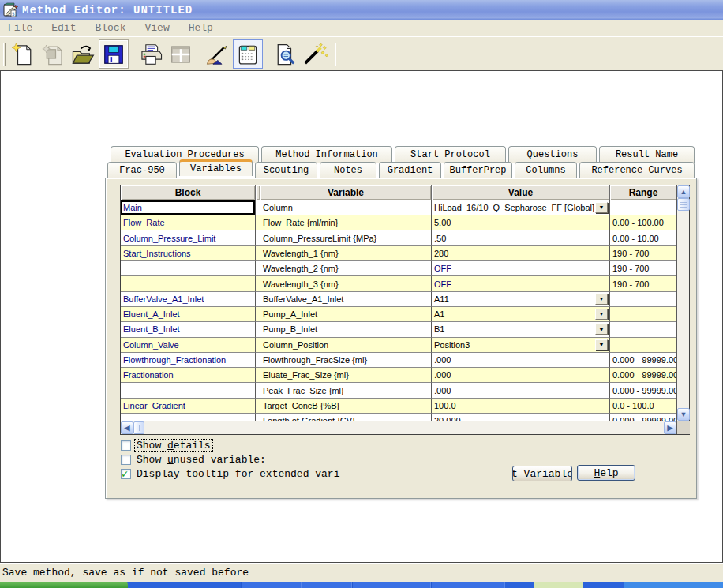 Image resolution: width=723 pixels, height=588 pixels. What do you see at coordinates (114, 54) in the screenshot?
I see `save-method-button` at bounding box center [114, 54].